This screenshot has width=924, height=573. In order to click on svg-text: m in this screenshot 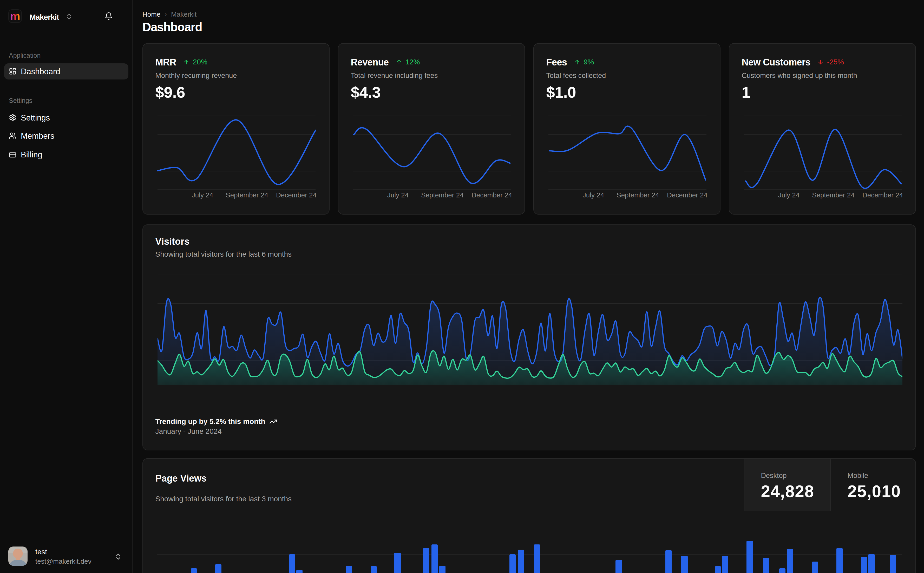, I will do `click(15, 16)`.